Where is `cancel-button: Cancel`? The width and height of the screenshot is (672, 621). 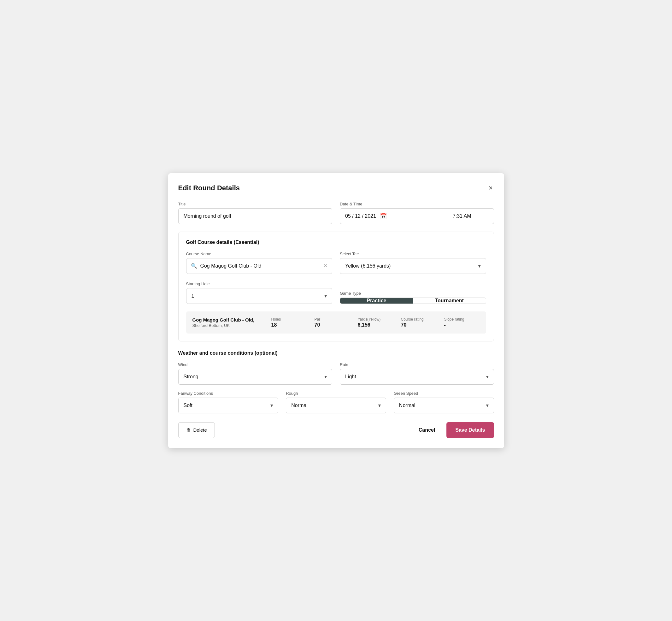
cancel-button: Cancel is located at coordinates (427, 430).